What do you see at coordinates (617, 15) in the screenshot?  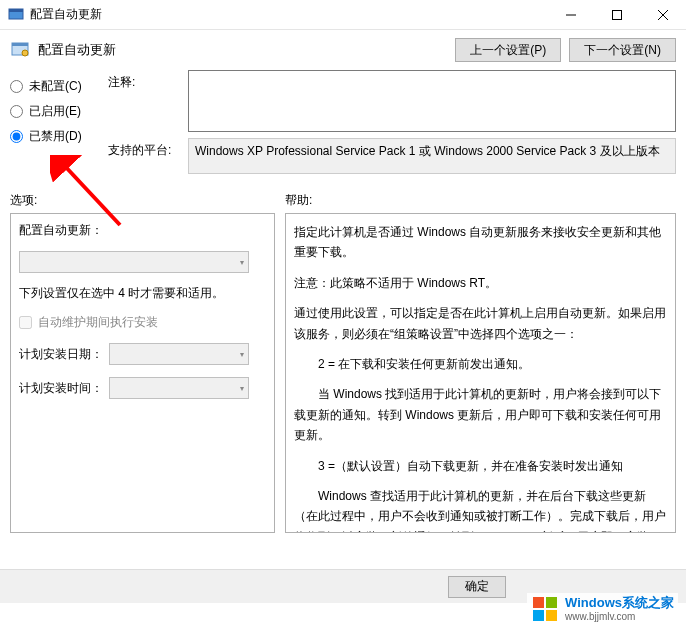 I see `window-controls` at bounding box center [617, 15].